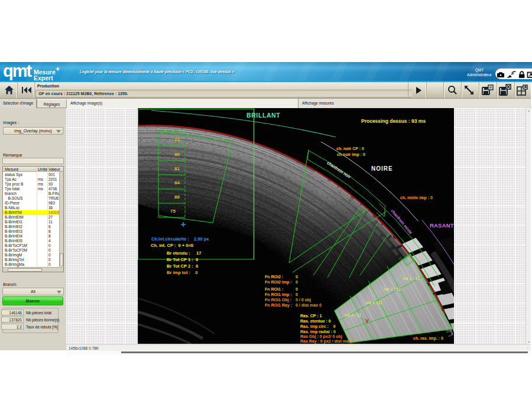 Image resolution: width=532 pixels, height=420 pixels. Describe the element at coordinates (177, 183) in the screenshot. I see `svg-text: 84` at that location.